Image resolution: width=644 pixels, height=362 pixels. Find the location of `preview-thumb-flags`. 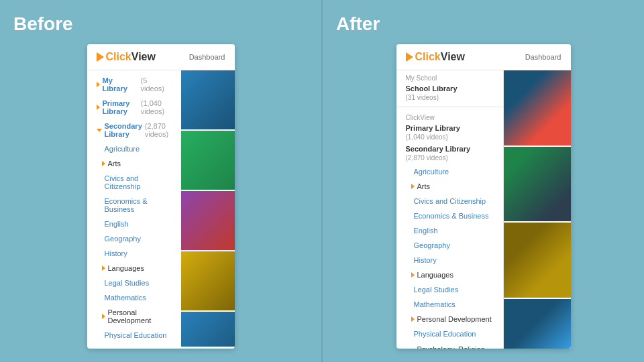

preview-thumb-flags is located at coordinates (537, 109).